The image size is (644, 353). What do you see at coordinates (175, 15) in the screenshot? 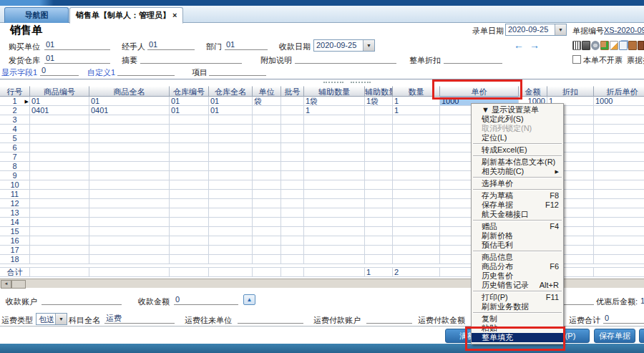
I see `close-tab-icon: ×` at bounding box center [175, 15].